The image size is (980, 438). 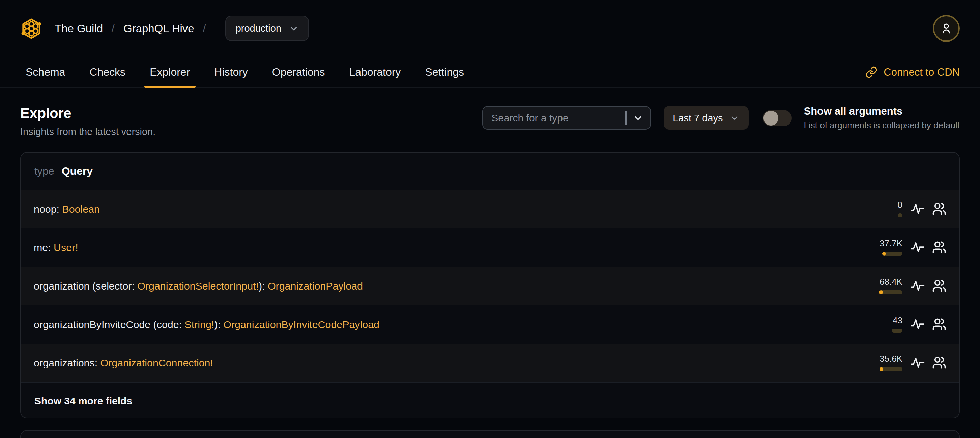 What do you see at coordinates (199, 286) in the screenshot?
I see `field-signature: organization (selector: OrganizationSele…` at bounding box center [199, 286].